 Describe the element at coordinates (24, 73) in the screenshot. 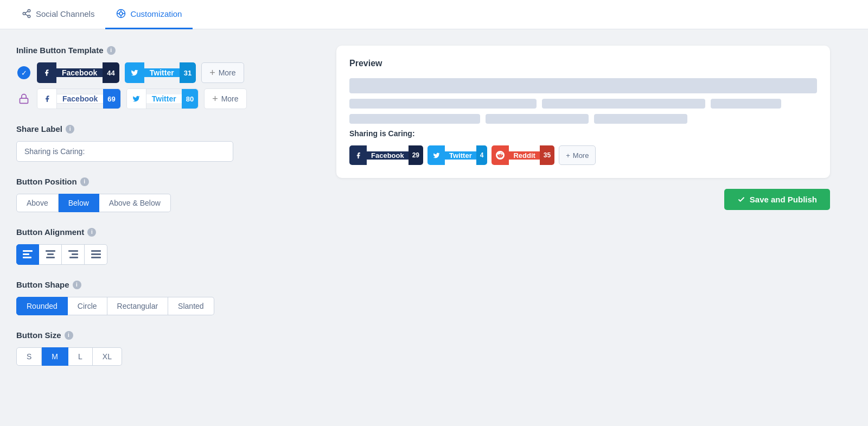

I see `check-circle: ✓` at that location.